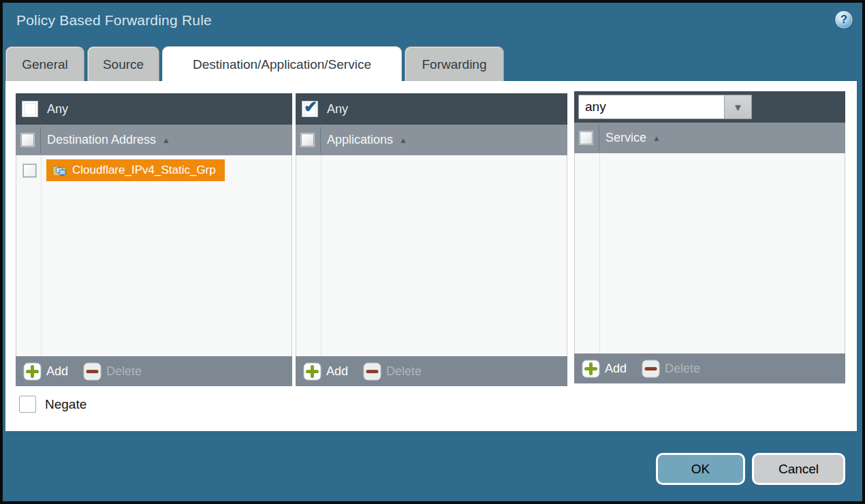 The image size is (865, 504). Describe the element at coordinates (154, 140) in the screenshot. I see `destination-address-column-header: Destination Address ▲` at that location.